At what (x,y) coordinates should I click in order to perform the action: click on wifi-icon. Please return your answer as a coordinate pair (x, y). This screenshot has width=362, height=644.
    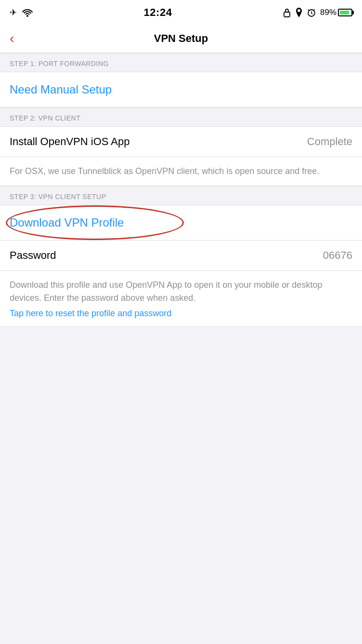
    Looking at the image, I should click on (27, 13).